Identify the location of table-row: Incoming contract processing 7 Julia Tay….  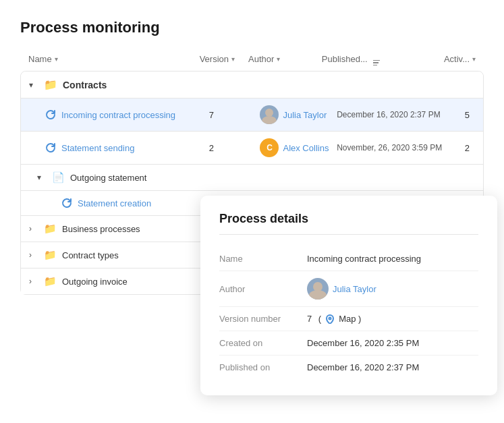
(252, 115).